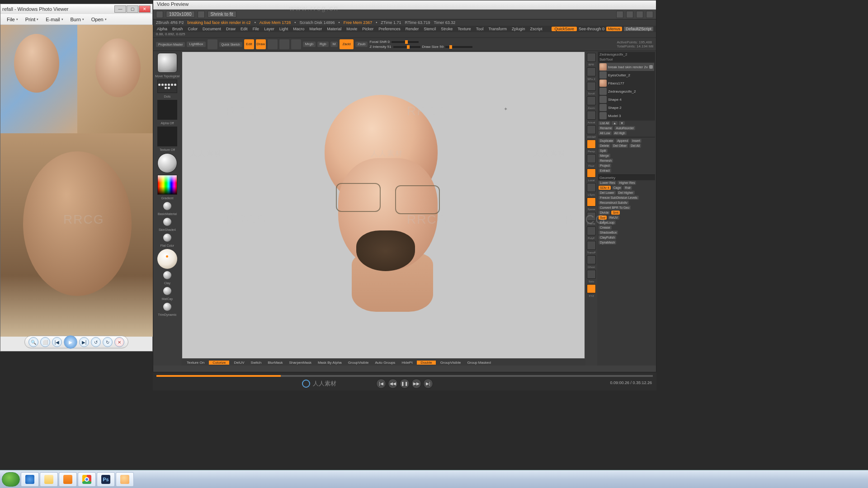  What do you see at coordinates (605, 188) in the screenshot?
I see `zb-sdiv: SDiv 4` at bounding box center [605, 188].